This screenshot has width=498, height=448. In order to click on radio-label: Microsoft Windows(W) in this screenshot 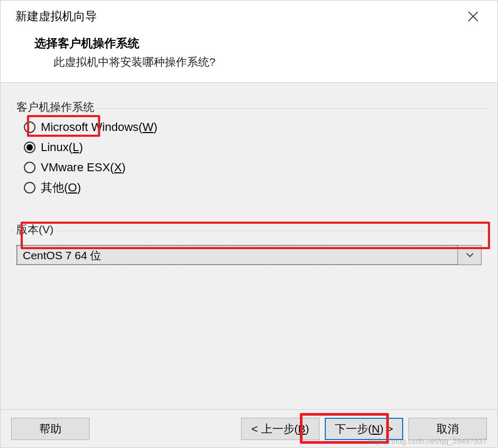, I will do `click(99, 127)`.